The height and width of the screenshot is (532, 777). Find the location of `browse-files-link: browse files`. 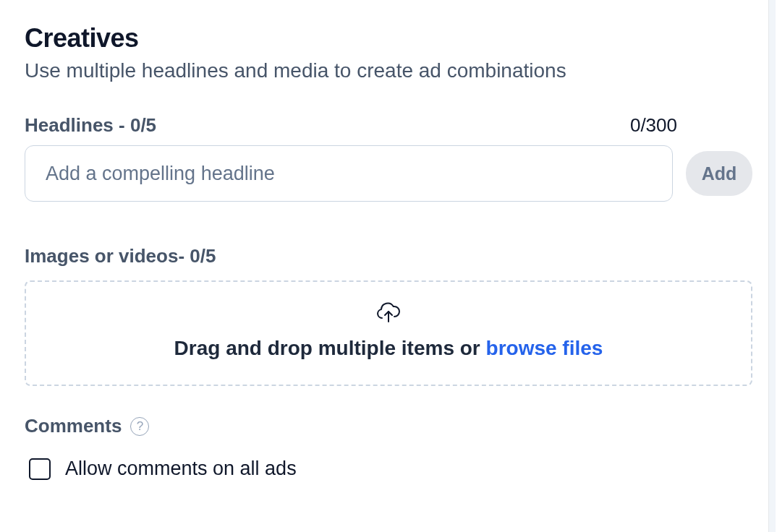

browse-files-link: browse files is located at coordinates (545, 348).